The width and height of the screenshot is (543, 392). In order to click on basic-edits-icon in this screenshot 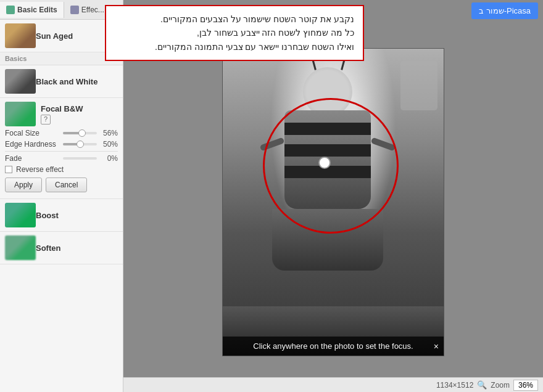, I will do `click(10, 10)`.